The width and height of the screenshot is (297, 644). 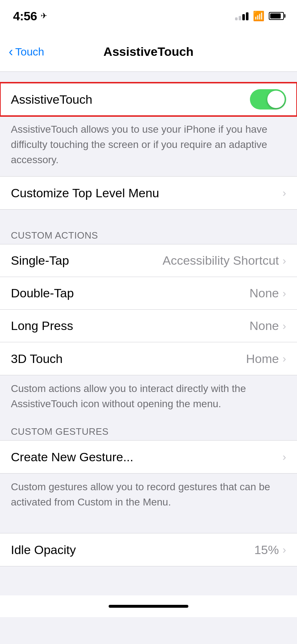 I want to click on 3d-touch-label: 3D Touch, so click(x=37, y=359).